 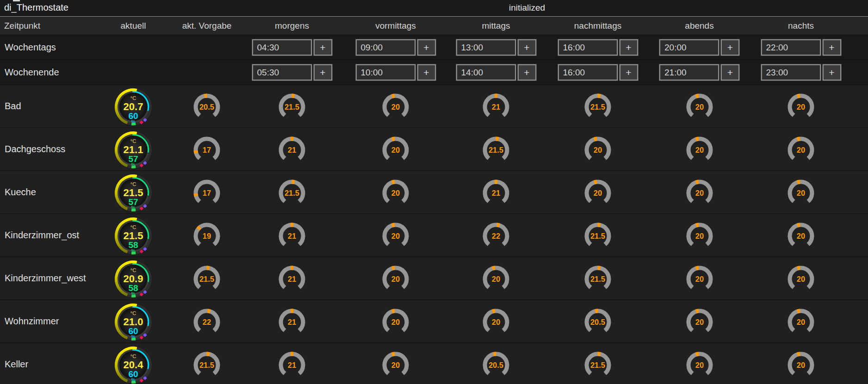 I want to click on setpoint-knob: 19, so click(x=207, y=235).